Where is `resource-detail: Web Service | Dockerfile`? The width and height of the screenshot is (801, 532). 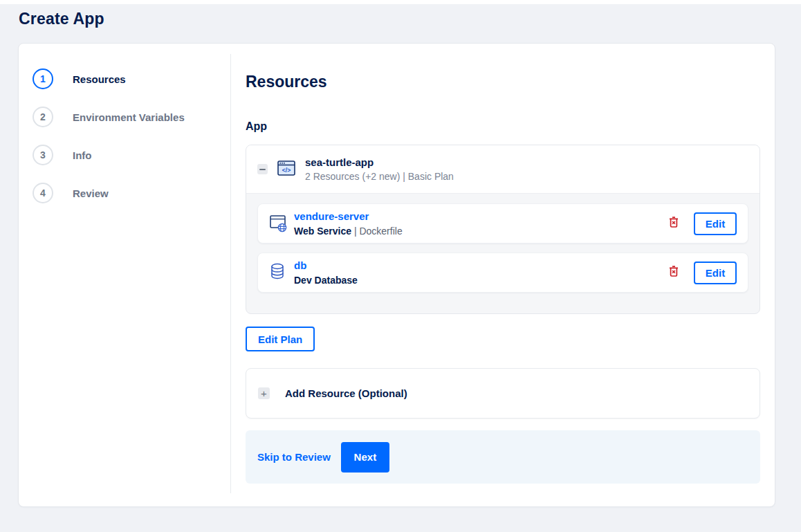
resource-detail: Web Service | Dockerfile is located at coordinates (349, 231).